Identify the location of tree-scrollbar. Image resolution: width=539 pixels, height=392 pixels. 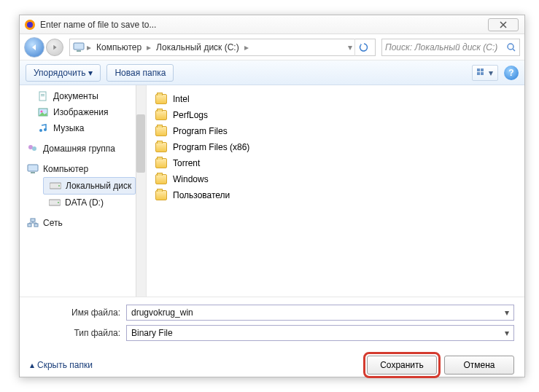
(141, 191).